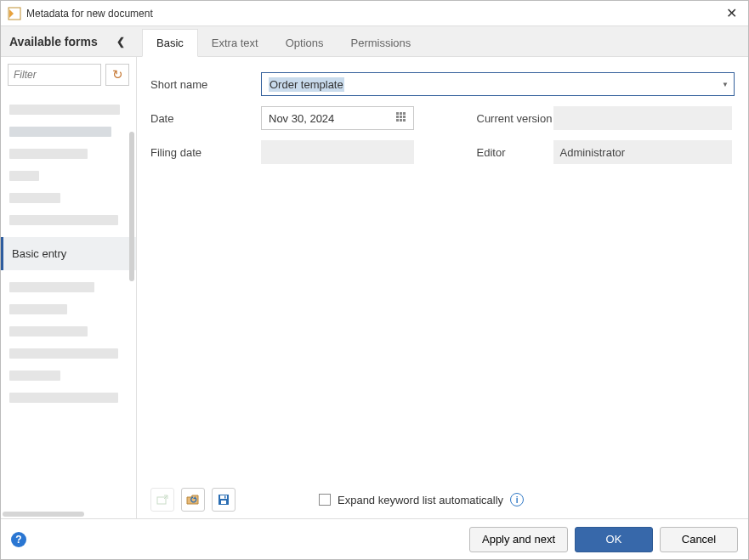 The height and width of the screenshot is (560, 749). What do you see at coordinates (121, 42) in the screenshot?
I see `collapse-sidebar-button: ❮` at bounding box center [121, 42].